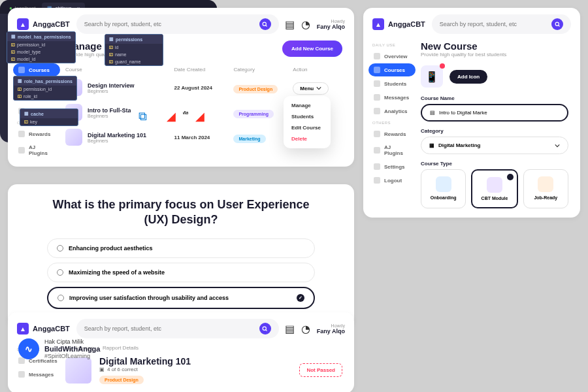 This screenshot has height=392, width=588. I want to click on date-cell: 11 March 2024, so click(204, 137).